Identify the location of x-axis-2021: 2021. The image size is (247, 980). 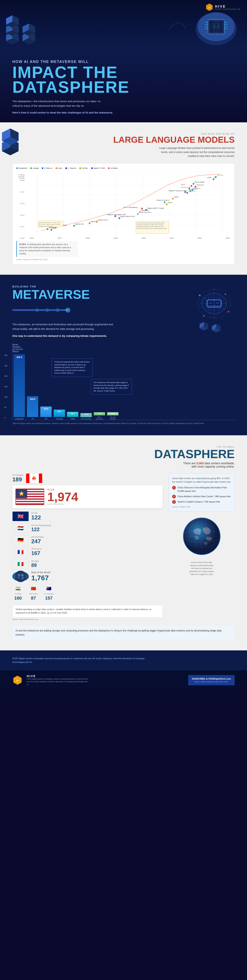
(172, 238).